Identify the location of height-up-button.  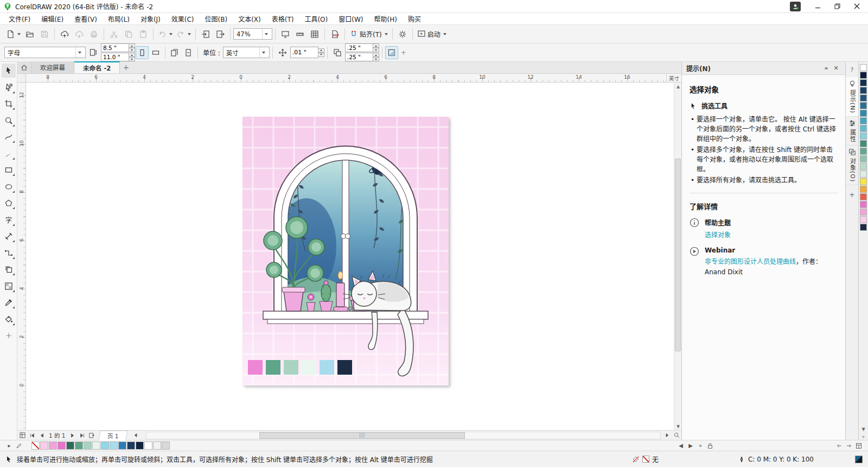
(132, 55).